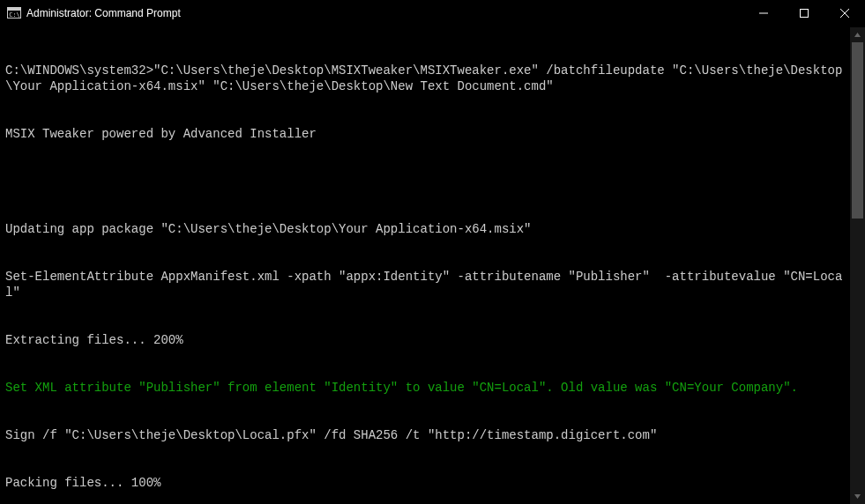  What do you see at coordinates (804, 13) in the screenshot?
I see `maximize-button` at bounding box center [804, 13].